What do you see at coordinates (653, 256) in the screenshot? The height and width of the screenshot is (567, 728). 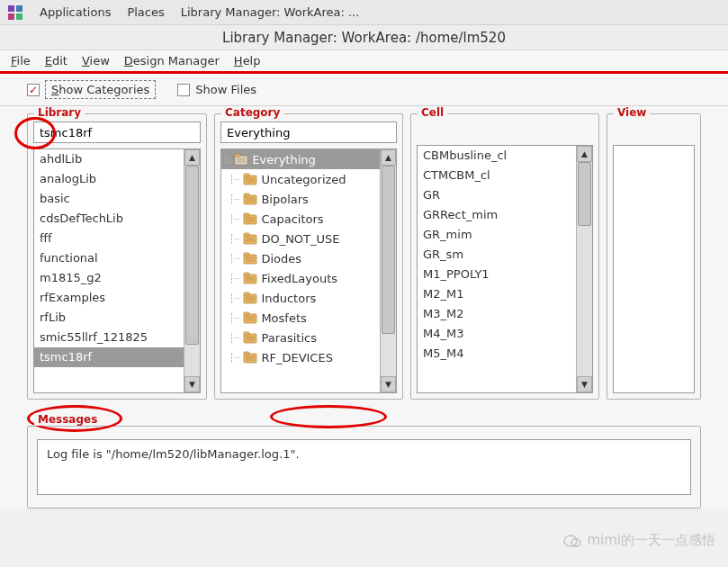 I see `view-panel: View` at bounding box center [653, 256].